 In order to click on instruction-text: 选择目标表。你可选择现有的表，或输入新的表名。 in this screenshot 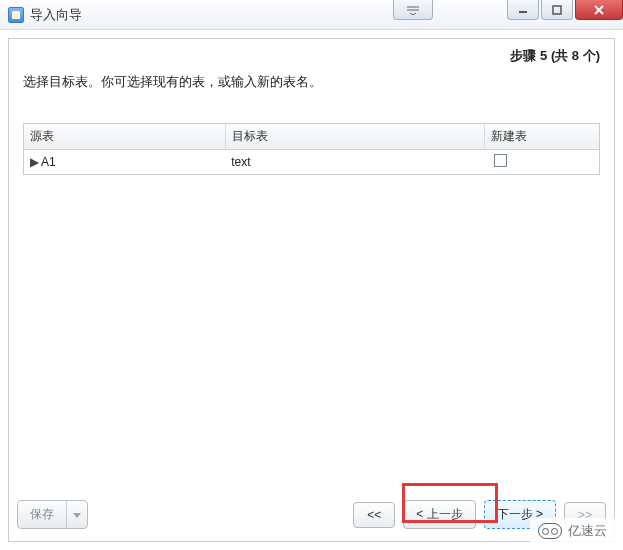, I will do `click(312, 82)`.